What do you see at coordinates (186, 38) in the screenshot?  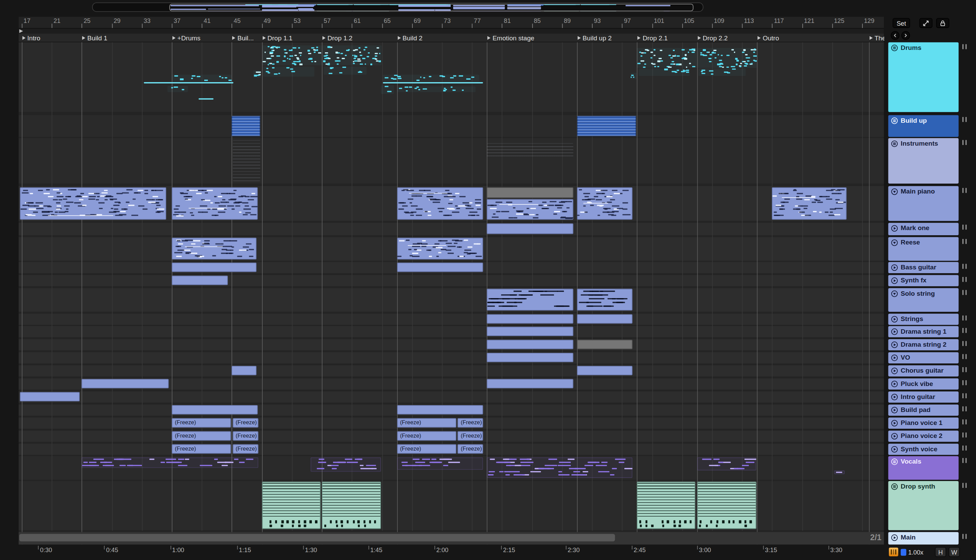 I see `section-marker: +Drums` at bounding box center [186, 38].